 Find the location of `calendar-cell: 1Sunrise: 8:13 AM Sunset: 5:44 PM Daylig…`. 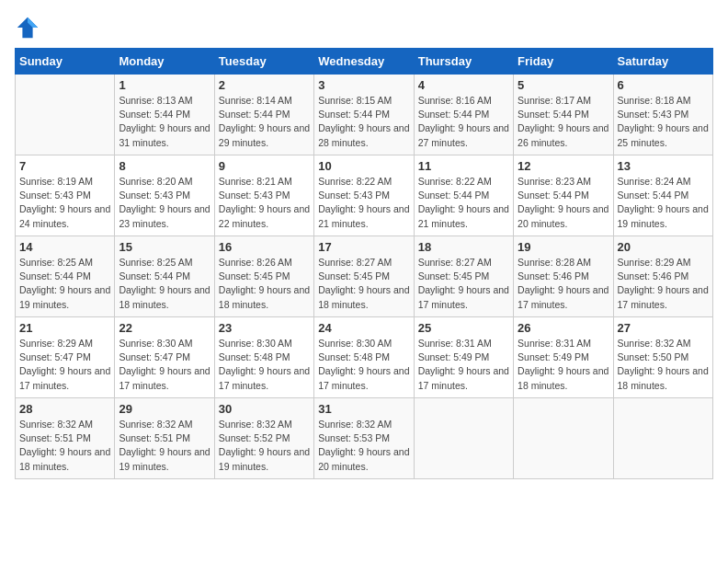

calendar-cell: 1Sunrise: 8:13 AM Sunset: 5:44 PM Daylig… is located at coordinates (165, 115).